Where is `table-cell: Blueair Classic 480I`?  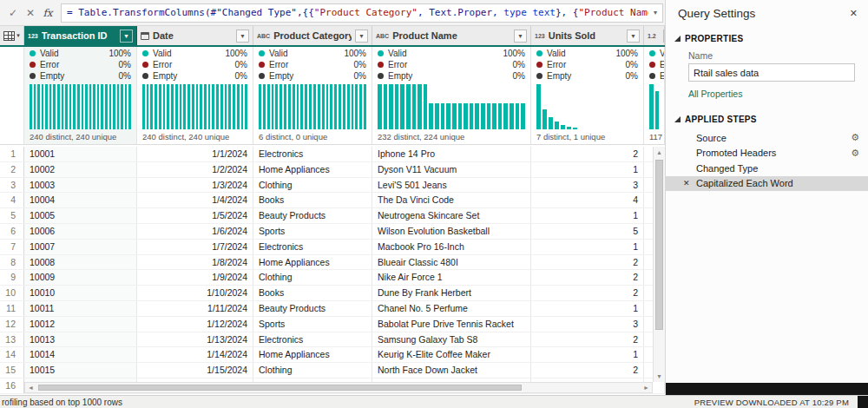
table-cell: Blueair Classic 480I is located at coordinates (451, 262).